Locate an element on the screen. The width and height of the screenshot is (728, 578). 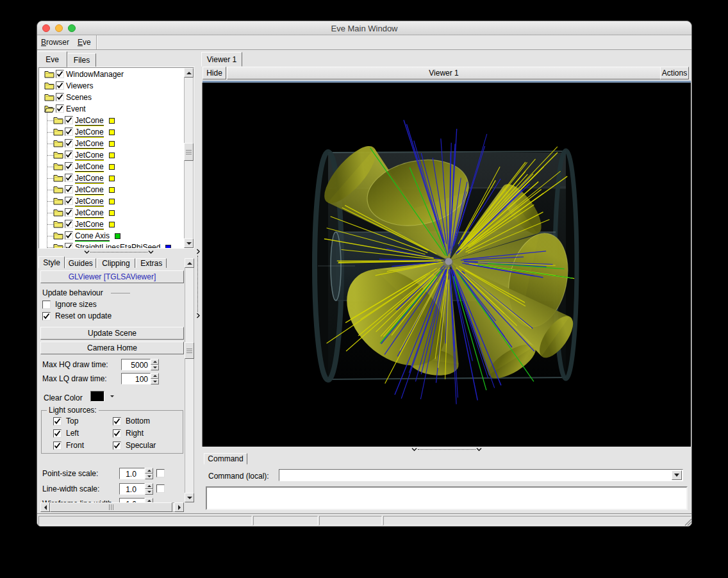
checkbox-ignore-sizes is located at coordinates (46, 305).